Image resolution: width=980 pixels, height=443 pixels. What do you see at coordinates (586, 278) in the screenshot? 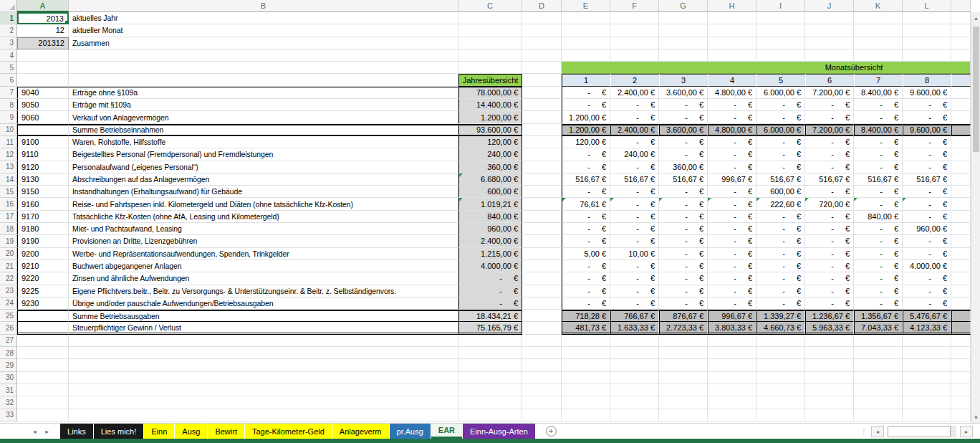
I see `cell-month-1-row-22: -€` at bounding box center [586, 278].